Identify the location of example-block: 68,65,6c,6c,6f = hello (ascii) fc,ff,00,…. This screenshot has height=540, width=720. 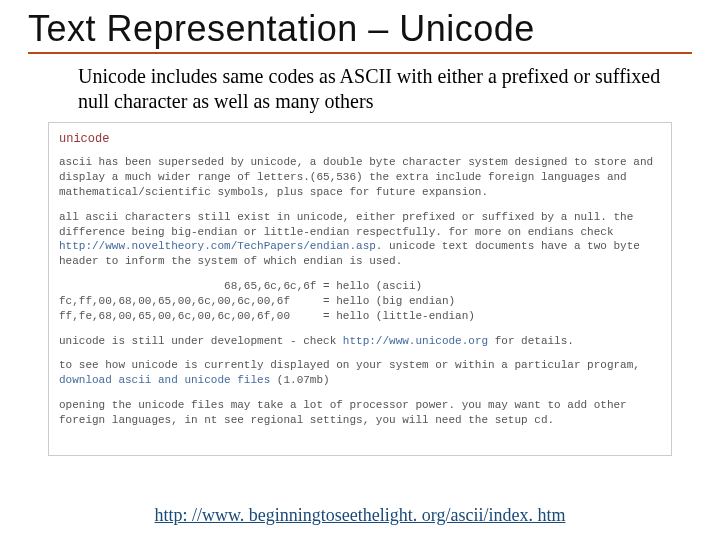
(360, 302).